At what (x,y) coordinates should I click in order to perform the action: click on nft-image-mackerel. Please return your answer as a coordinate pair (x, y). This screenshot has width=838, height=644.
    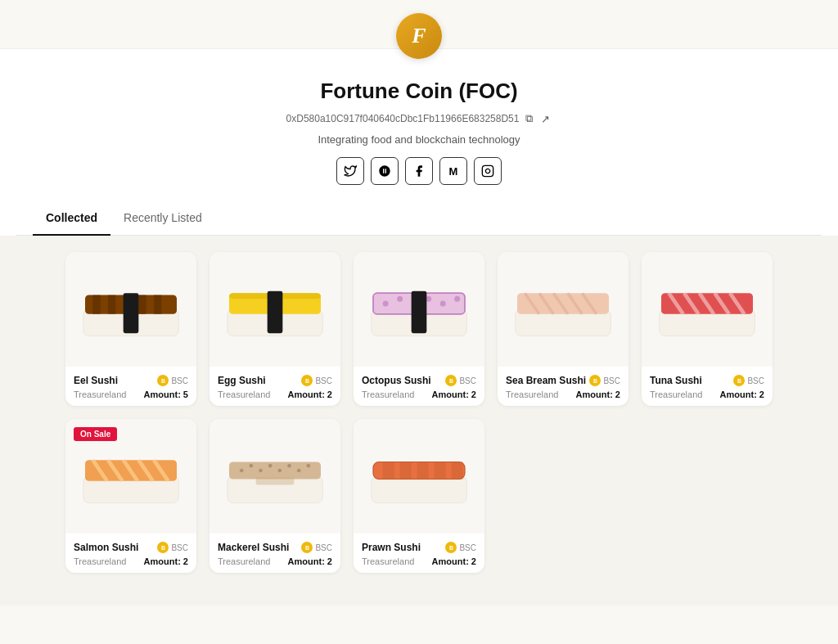
    Looking at the image, I should click on (275, 476).